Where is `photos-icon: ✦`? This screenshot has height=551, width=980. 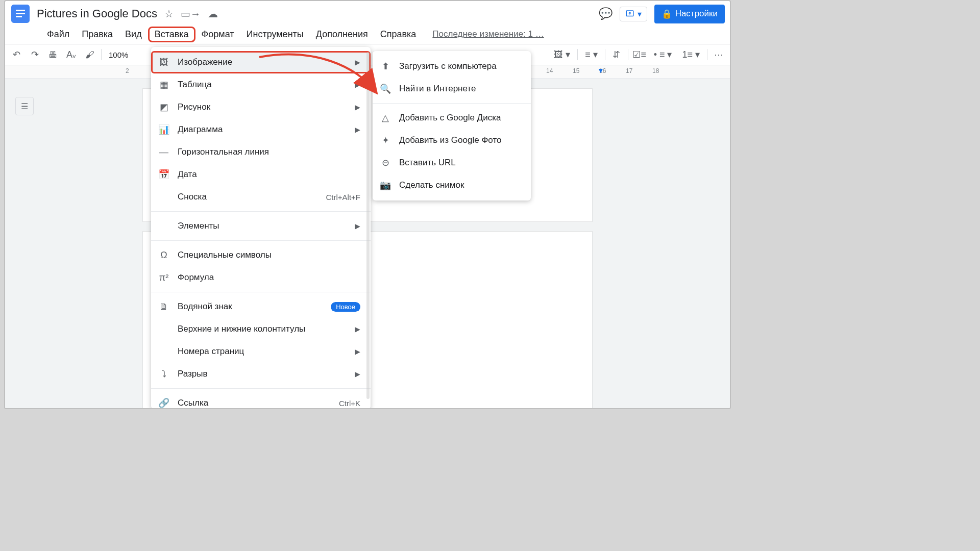
photos-icon: ✦ is located at coordinates (385, 140).